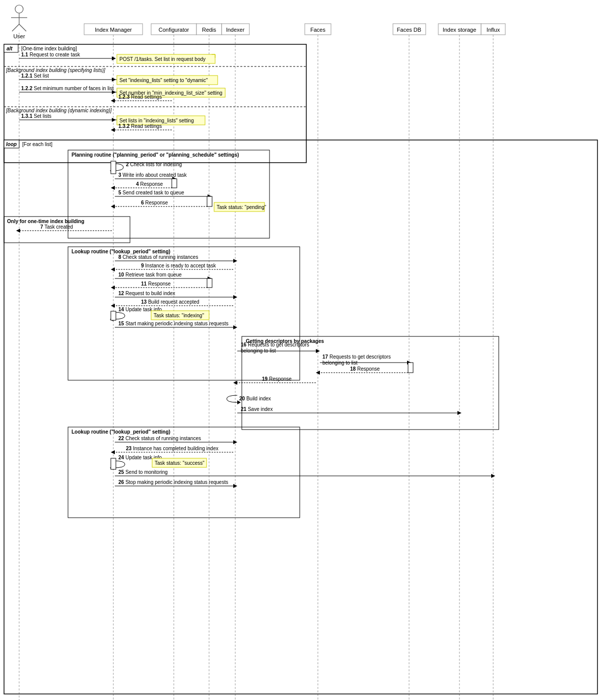 This screenshot has width=601, height=700. Describe the element at coordinates (236, 30) in the screenshot. I see `lifeline-label-indexer: Indexer` at that location.